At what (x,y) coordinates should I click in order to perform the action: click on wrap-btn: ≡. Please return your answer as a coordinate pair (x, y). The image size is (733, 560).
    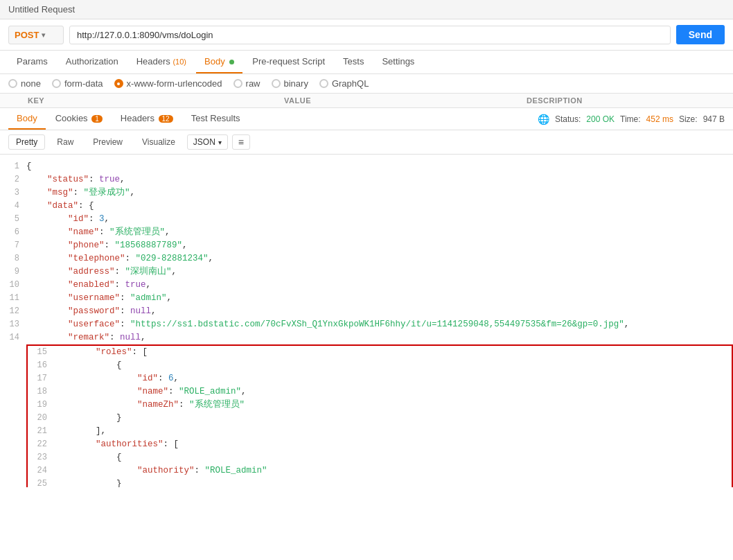
    Looking at the image, I should click on (241, 142).